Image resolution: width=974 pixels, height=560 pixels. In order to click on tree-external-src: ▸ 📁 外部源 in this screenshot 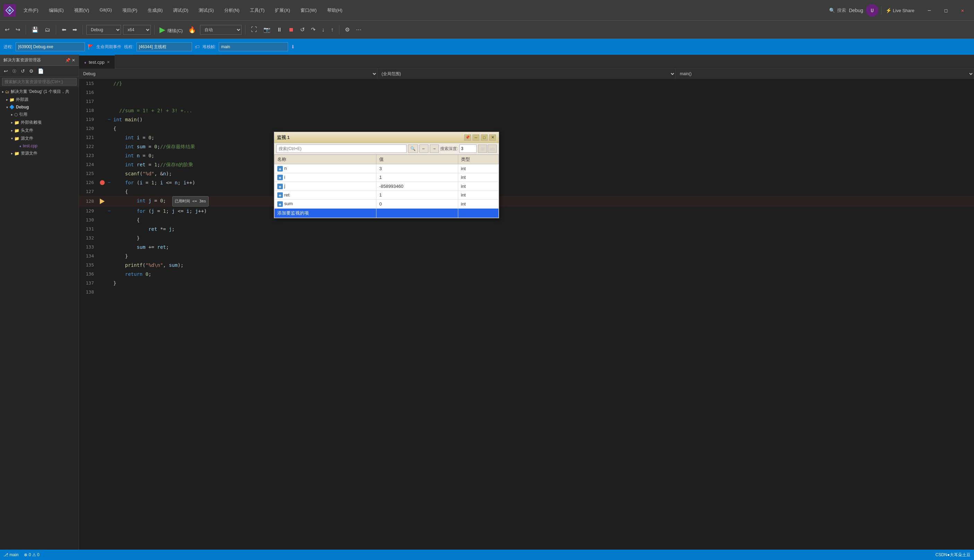, I will do `click(39, 100)`.